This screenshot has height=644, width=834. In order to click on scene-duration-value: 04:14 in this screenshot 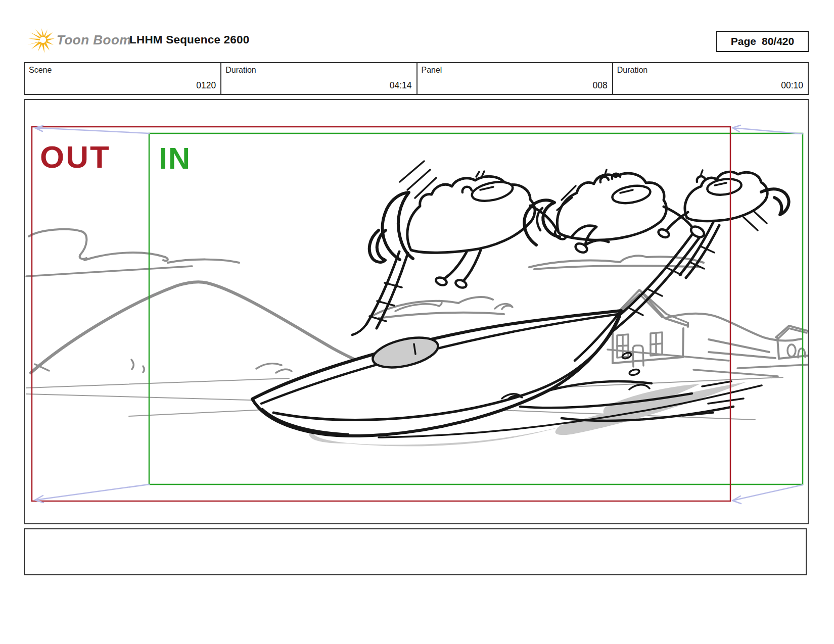, I will do `click(401, 86)`.